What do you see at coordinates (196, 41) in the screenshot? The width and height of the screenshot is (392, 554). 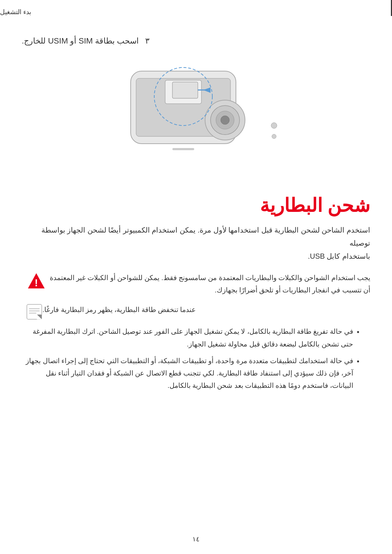 I see `step-three: ٣ اسحب بطاقة SIM أو USIM للخارج.` at bounding box center [196, 41].